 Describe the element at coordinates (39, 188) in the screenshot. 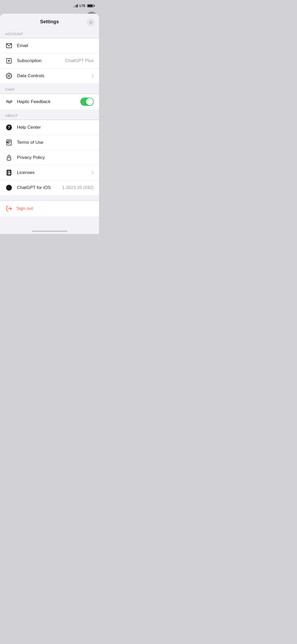

I see `chatgpt-ios-label: ChatGPT for iOS` at that location.